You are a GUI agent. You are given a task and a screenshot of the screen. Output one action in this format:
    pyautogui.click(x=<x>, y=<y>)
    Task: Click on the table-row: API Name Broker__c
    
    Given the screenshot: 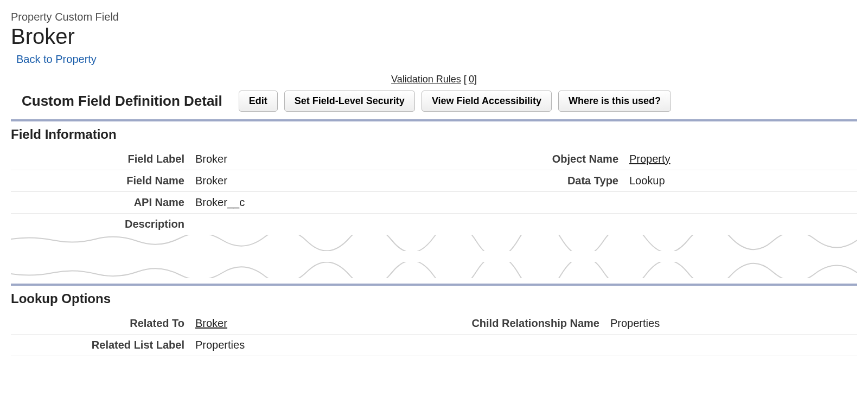 What is the action you would take?
    pyautogui.click(x=434, y=203)
    